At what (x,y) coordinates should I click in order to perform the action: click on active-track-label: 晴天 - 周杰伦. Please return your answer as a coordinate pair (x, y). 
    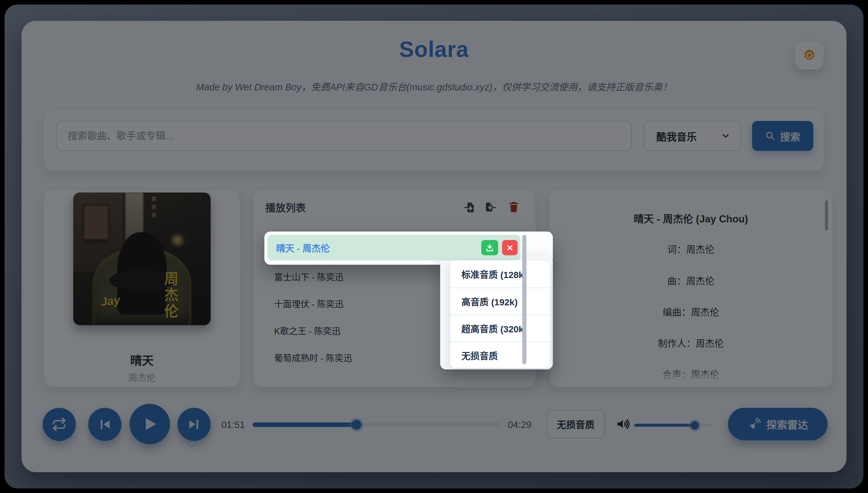
    Looking at the image, I should click on (379, 248).